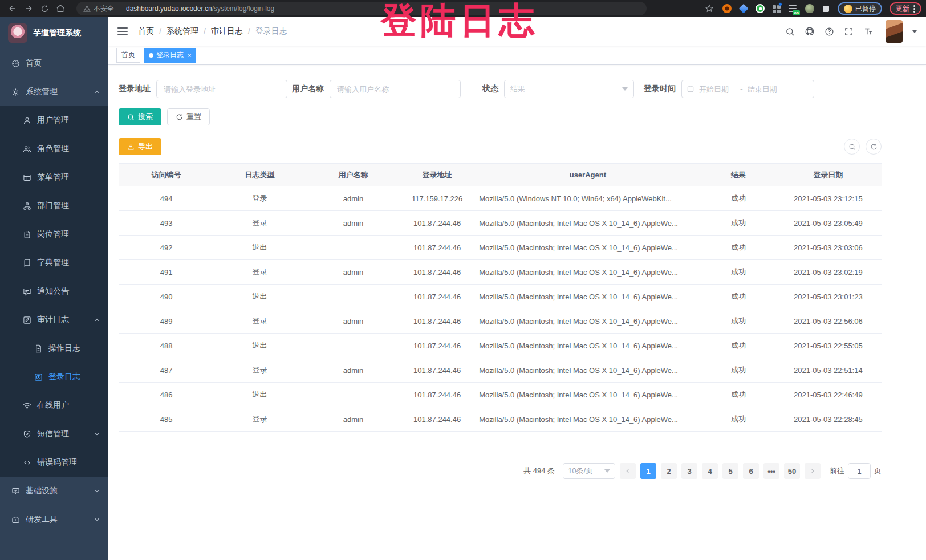 The height and width of the screenshot is (560, 926). What do you see at coordinates (859, 471) in the screenshot?
I see `goto-page-input` at bounding box center [859, 471].